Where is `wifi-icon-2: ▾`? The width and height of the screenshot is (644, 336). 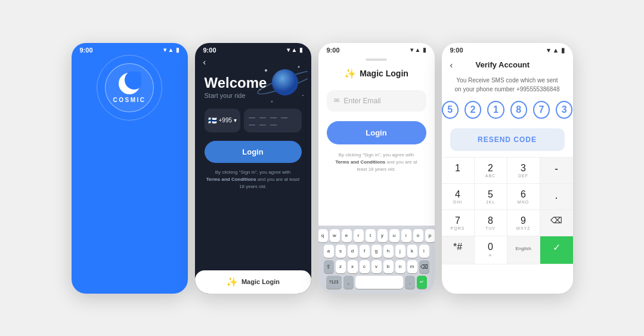
wifi-icon-2: ▾ is located at coordinates (289, 50).